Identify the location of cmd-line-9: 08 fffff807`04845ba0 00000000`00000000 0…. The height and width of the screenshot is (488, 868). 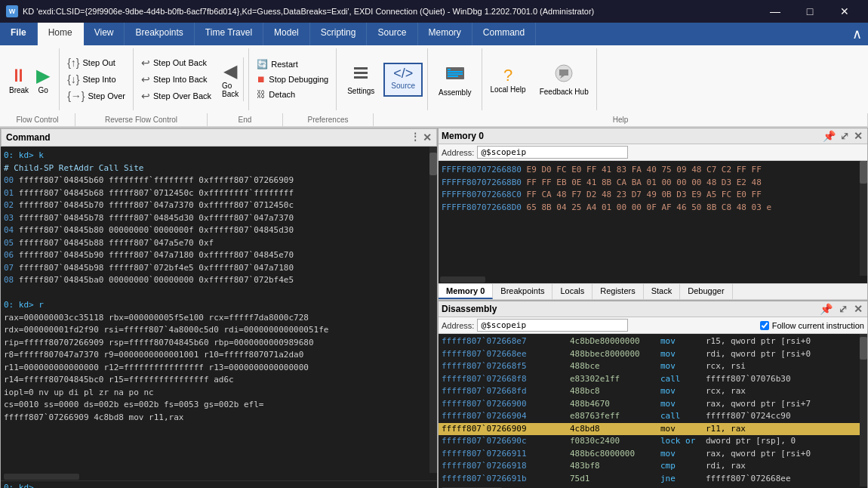
(219, 281).